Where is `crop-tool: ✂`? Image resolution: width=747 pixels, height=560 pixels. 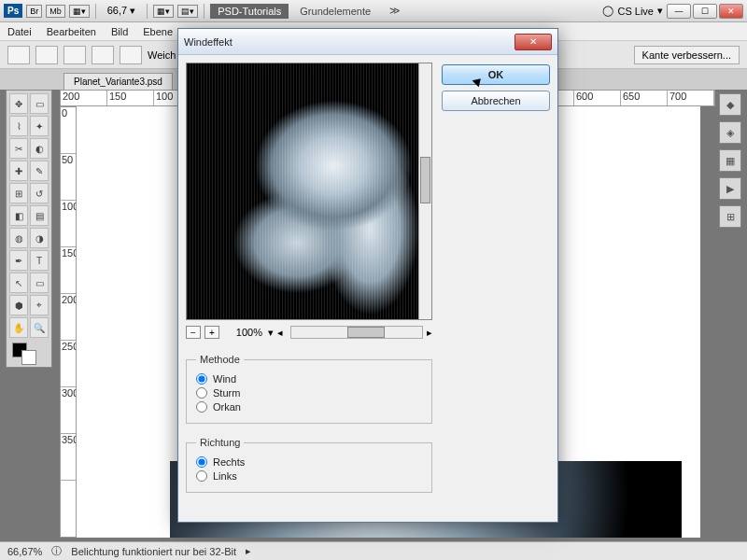 crop-tool: ✂ is located at coordinates (19, 148).